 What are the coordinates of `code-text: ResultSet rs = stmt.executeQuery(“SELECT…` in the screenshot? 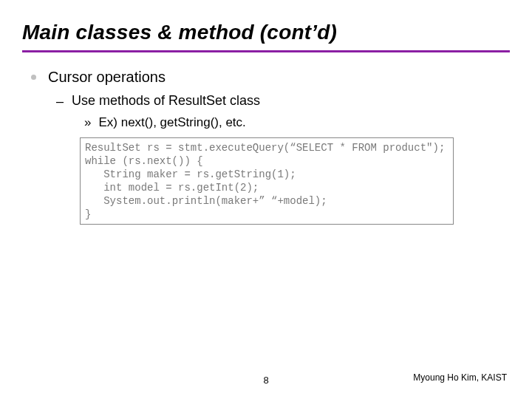 It's located at (267, 181).